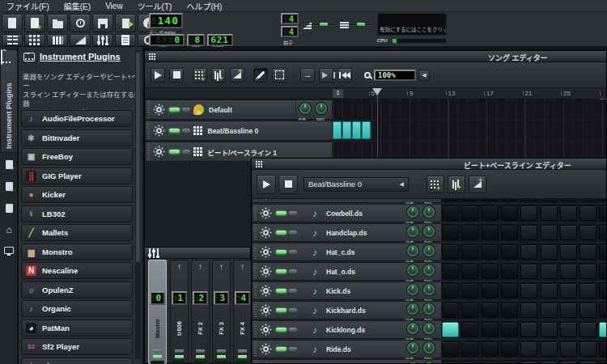  What do you see at coordinates (266, 184) in the screenshot?
I see `play-button` at bounding box center [266, 184].